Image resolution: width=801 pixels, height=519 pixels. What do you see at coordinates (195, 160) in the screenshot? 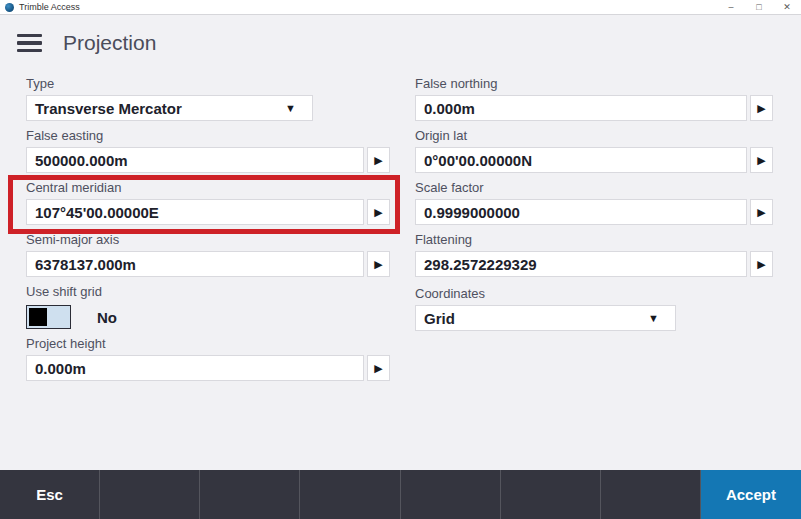
I see `false-easting-input: 500000.000m` at bounding box center [195, 160].